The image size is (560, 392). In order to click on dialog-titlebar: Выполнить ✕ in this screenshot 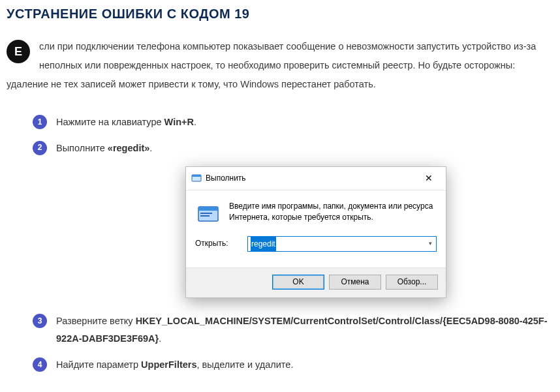, I will do `click(316, 179)`.